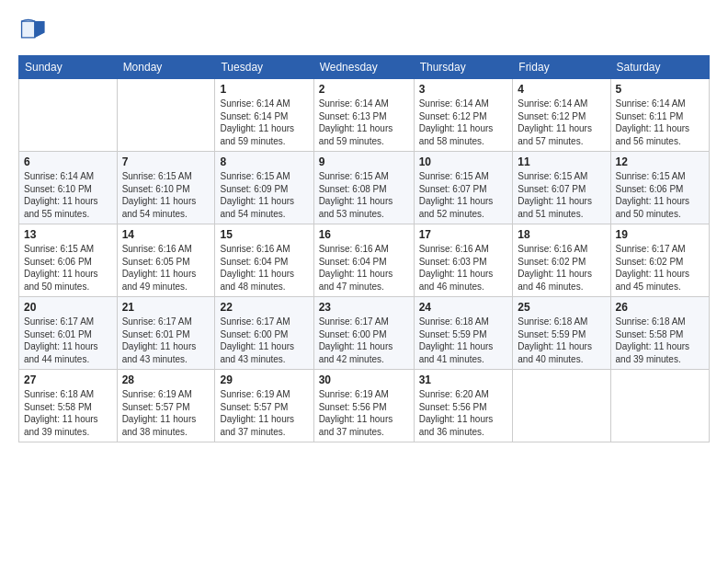 The image size is (728, 563). I want to click on cell-info: Sunrise: 6:16 AM Sunset: 6:05 PM Dayligh…, so click(166, 268).